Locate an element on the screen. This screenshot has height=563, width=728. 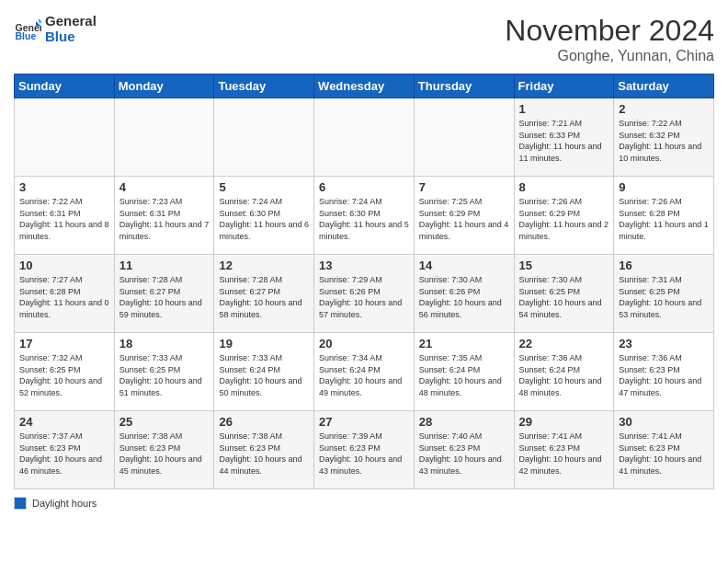
day-number: 15 is located at coordinates (564, 265).